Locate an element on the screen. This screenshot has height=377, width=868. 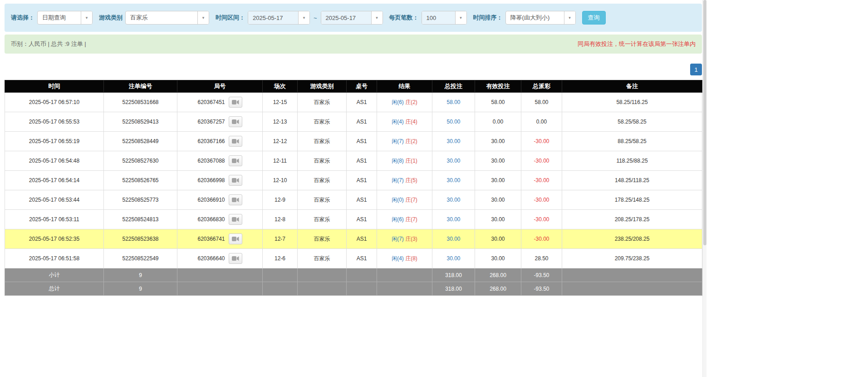
column-header: 场次 is located at coordinates (280, 86).